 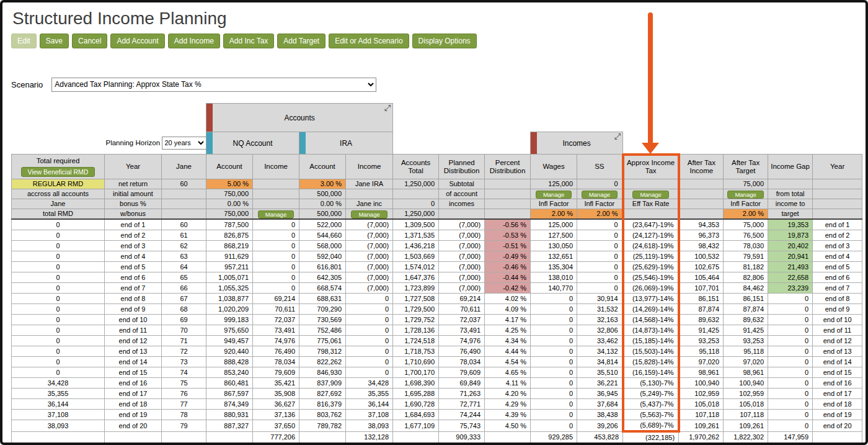 What do you see at coordinates (133, 362) in the screenshot?
I see `cell-year: end of 14` at bounding box center [133, 362].